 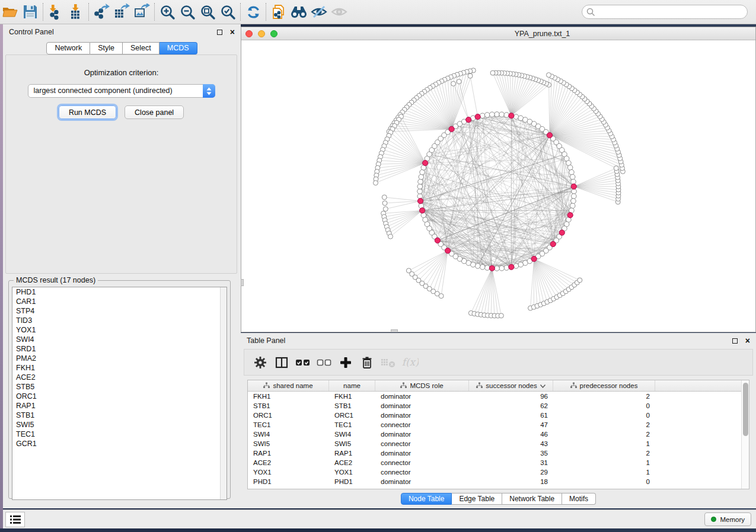 I want to click on cell-successor-nodes: 43, so click(x=511, y=444).